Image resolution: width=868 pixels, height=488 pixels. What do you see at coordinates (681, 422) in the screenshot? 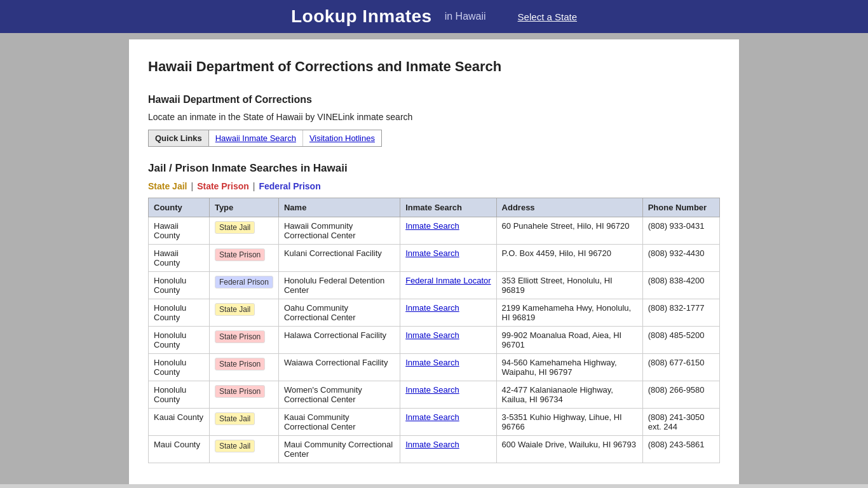
I see `cell-phone: (808) 241-3050 ext. 244` at bounding box center [681, 422].